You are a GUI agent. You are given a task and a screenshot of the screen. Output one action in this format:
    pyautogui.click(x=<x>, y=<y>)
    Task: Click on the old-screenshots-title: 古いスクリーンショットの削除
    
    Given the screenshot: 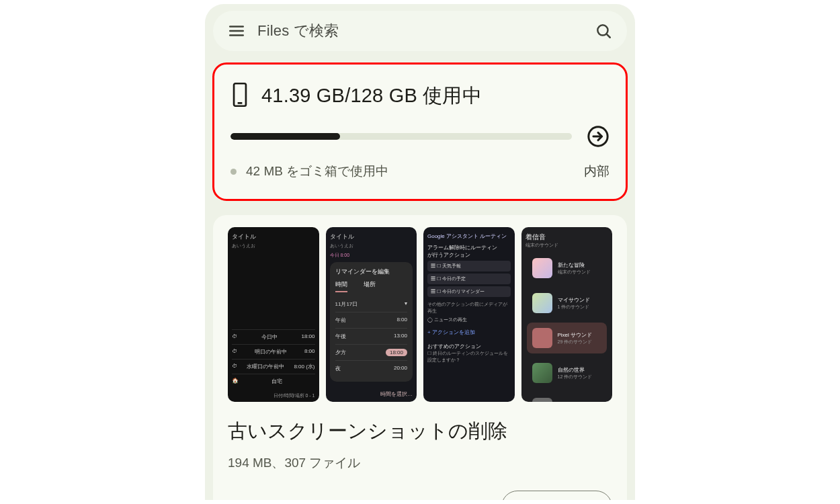 What is the action you would take?
    pyautogui.click(x=420, y=431)
    